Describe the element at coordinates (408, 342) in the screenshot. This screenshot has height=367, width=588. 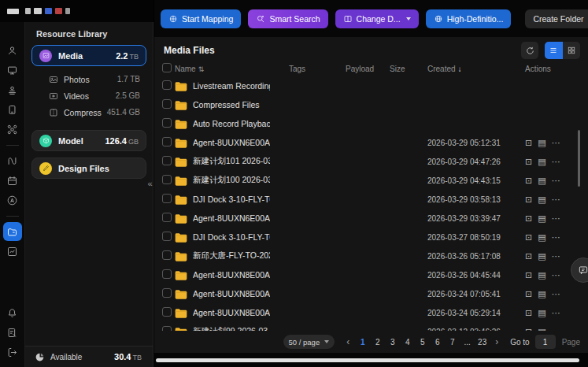
I see `page-number: 4` at that location.